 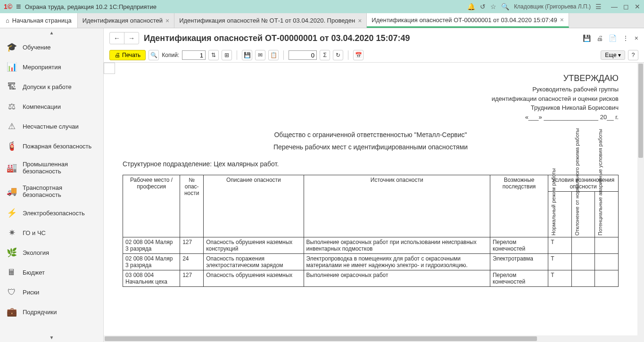 What do you see at coordinates (52, 126) in the screenshot?
I see `sidebar-item-accidents: ⚠Несчастные случаи` at bounding box center [52, 126].